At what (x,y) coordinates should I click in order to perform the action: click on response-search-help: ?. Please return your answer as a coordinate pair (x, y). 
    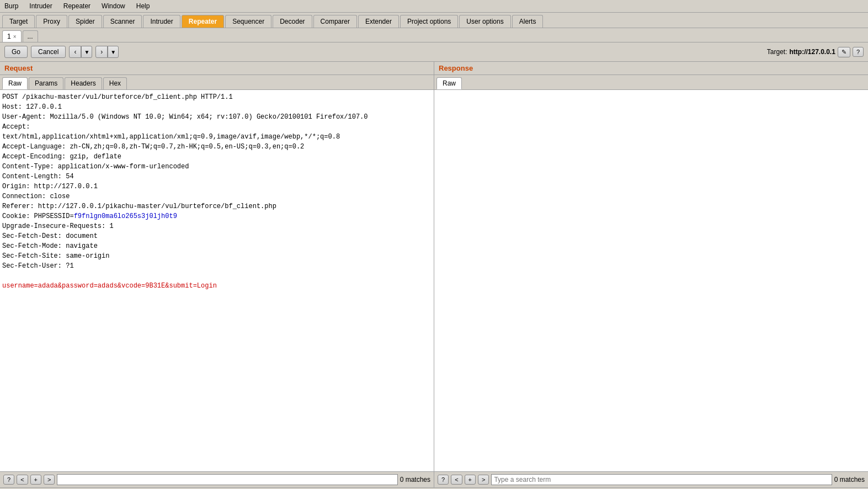
    Looking at the image, I should click on (443, 480).